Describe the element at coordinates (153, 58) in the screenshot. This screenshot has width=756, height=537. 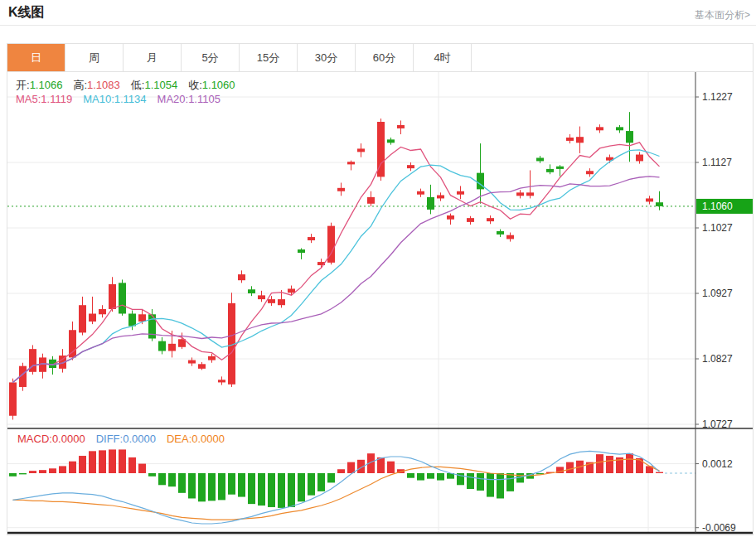
I see `period-tab-2: 月` at that location.